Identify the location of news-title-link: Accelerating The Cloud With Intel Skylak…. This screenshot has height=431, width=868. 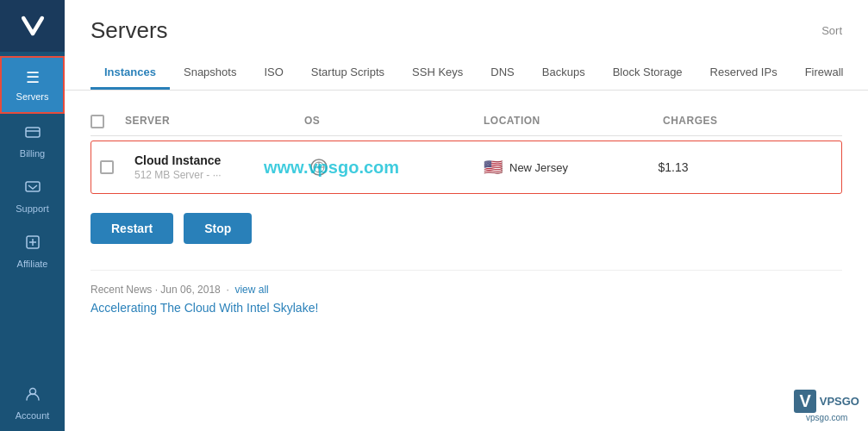
(204, 308).